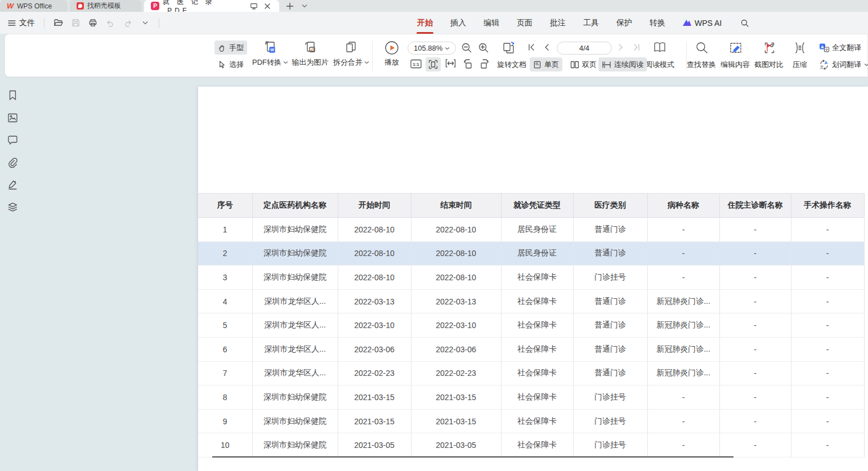  I want to click on previous-page-button, so click(547, 47).